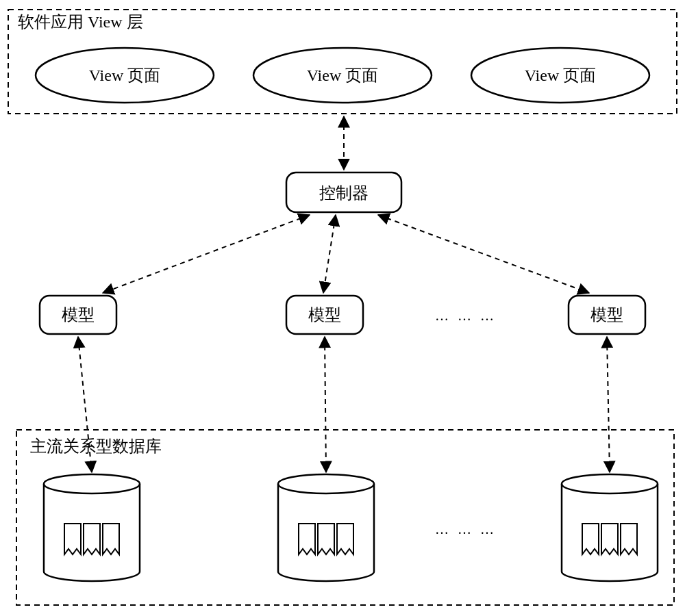 The height and width of the screenshot is (616, 685). I want to click on view-page-3: View 页面, so click(560, 75).